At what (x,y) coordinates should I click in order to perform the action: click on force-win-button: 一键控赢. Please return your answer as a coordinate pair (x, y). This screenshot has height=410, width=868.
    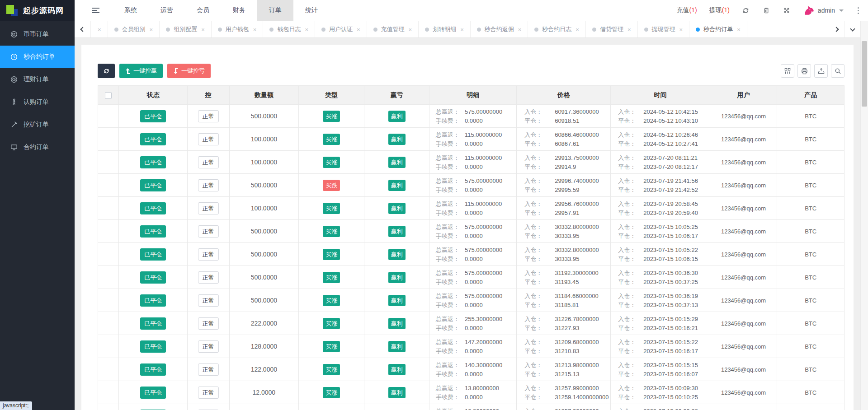
    Looking at the image, I should click on (141, 71).